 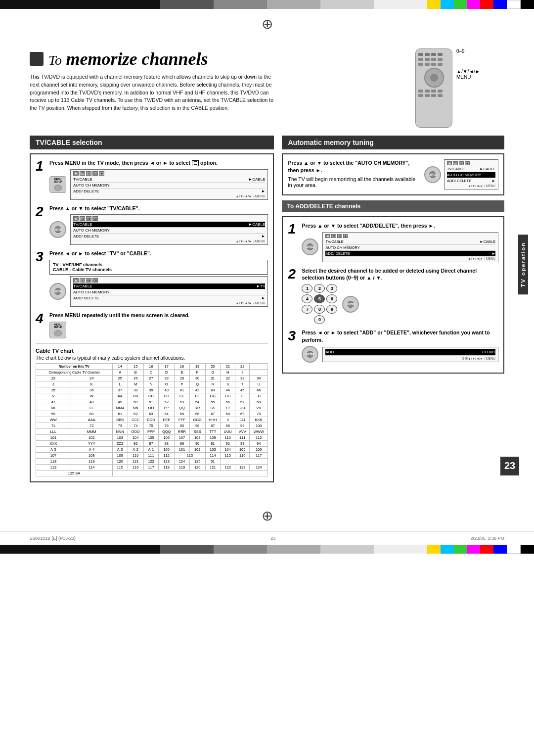 What do you see at coordinates (267, 88) in the screenshot?
I see `title-section: To memorize channels This TV/DVD is equi…` at bounding box center [267, 88].